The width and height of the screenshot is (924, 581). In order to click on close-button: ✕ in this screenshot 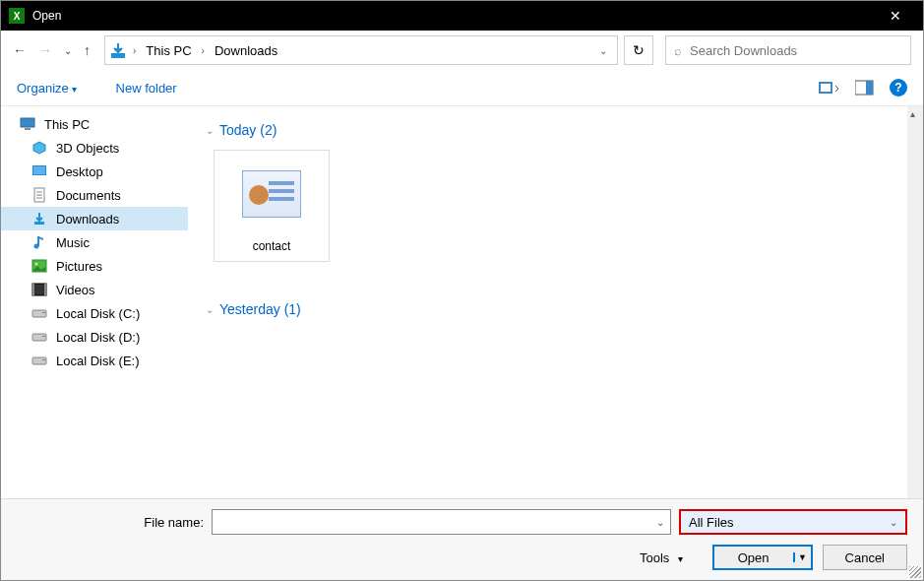, I will do `click(895, 16)`.